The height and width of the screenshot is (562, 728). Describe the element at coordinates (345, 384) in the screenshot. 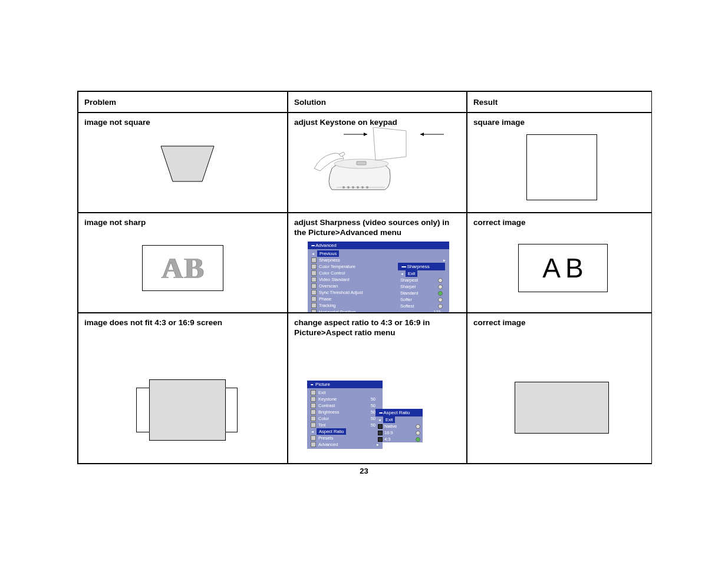

I see `picture-menu-header: •• Picture` at that location.